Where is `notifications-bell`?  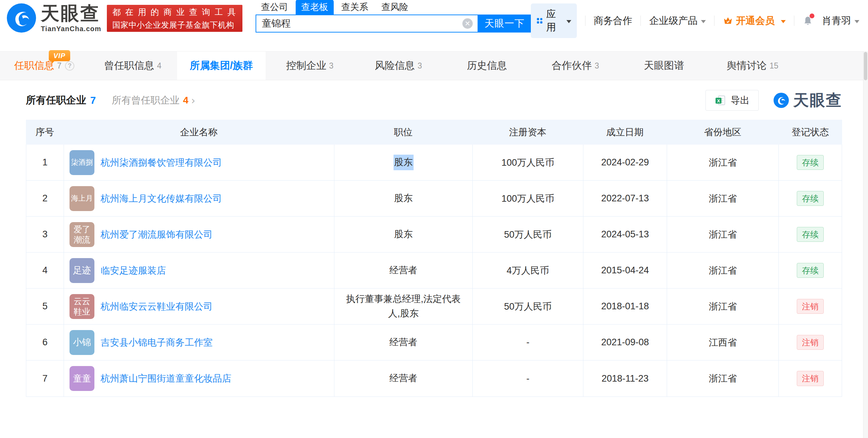
notifications-bell is located at coordinates (808, 21).